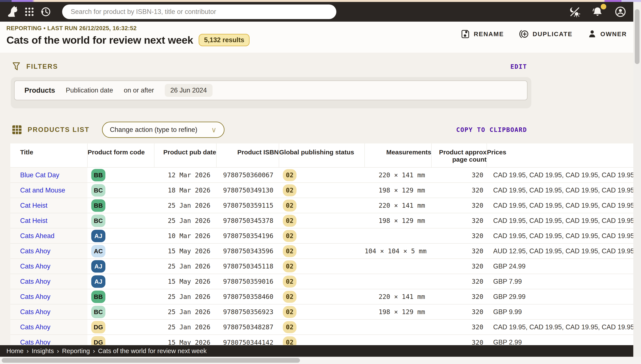 The image size is (641, 364). Describe the element at coordinates (321, 360) in the screenshot. I see `horizontal-scrollbar-track` at that location.